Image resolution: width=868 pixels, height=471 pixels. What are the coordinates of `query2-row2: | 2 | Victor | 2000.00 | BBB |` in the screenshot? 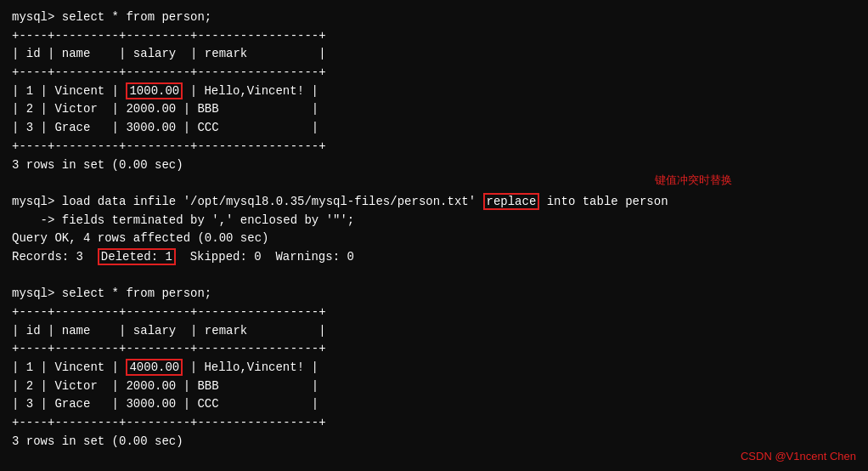 It's located at (434, 387).